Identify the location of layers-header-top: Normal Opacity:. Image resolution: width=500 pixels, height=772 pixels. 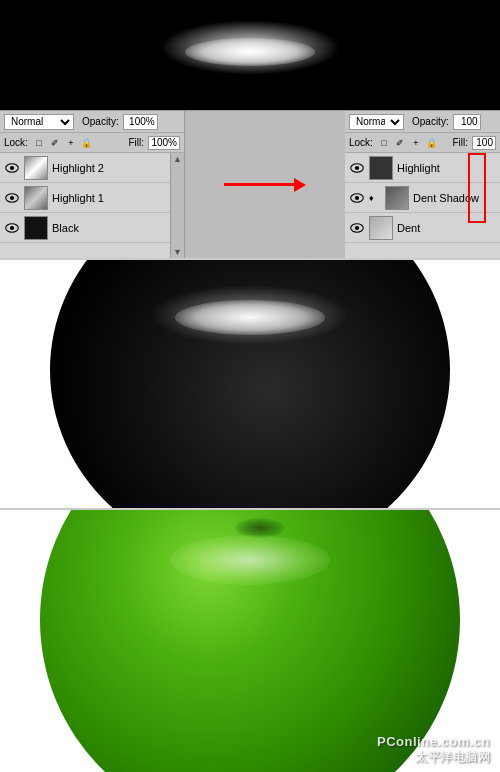
(92, 122).